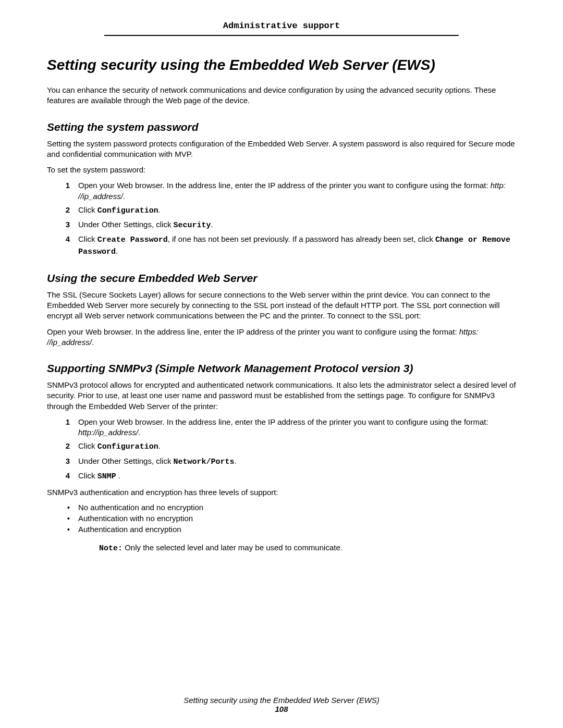  I want to click on text-mono: Create Password, so click(132, 240).